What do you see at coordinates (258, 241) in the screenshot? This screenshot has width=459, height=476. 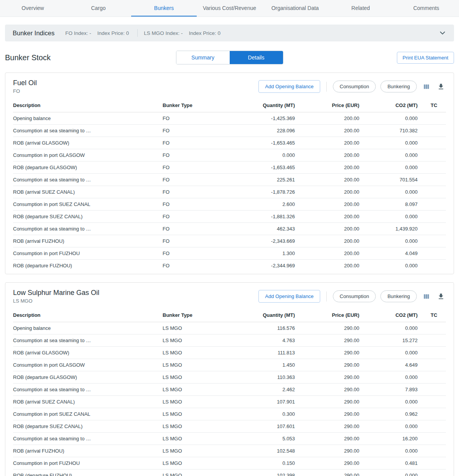 I see `cell-quantity: -2,343.669` at bounding box center [258, 241].